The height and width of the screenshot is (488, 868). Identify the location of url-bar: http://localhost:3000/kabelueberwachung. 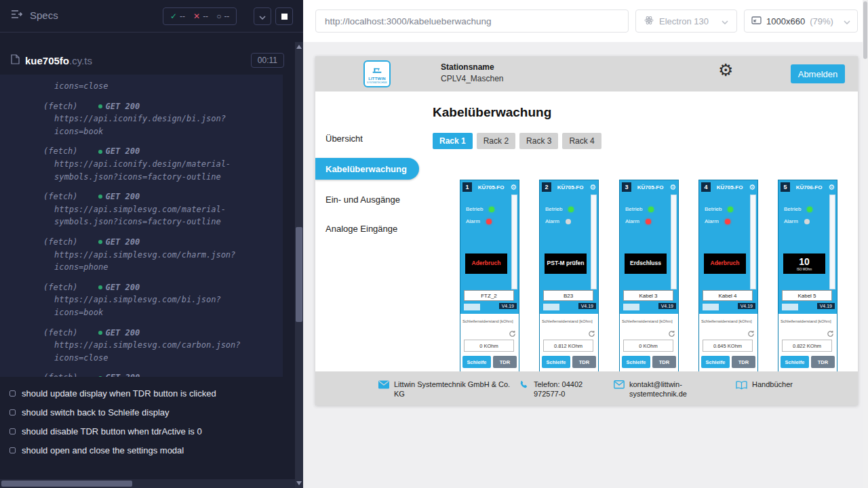
(472, 21).